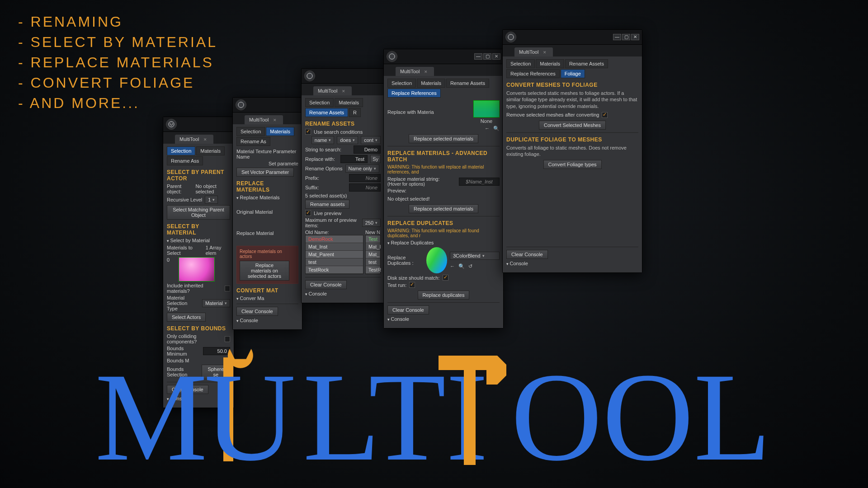 This screenshot has width=868, height=488. Describe the element at coordinates (323, 140) in the screenshot. I see `cond-subject: name` at that location.